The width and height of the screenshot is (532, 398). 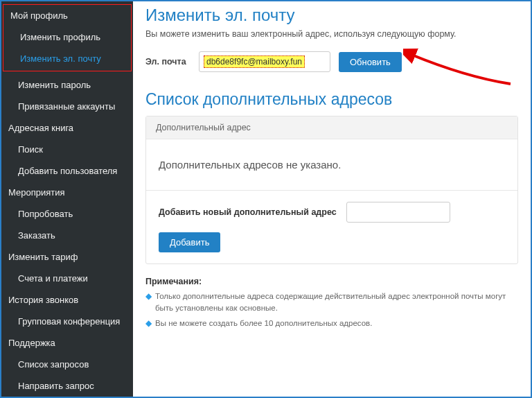 What do you see at coordinates (67, 128) in the screenshot?
I see `nav-address-book: Адресная книга` at bounding box center [67, 128].